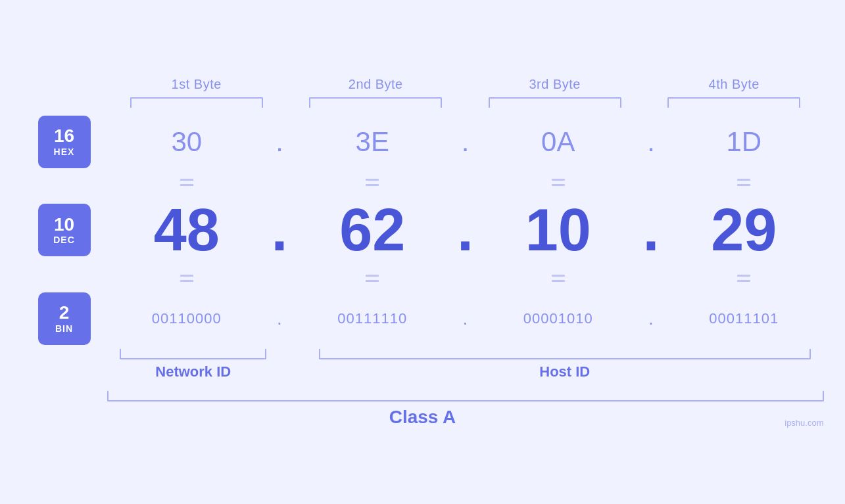 The image size is (845, 504). I want to click on hex-val-2: 3E, so click(372, 142).